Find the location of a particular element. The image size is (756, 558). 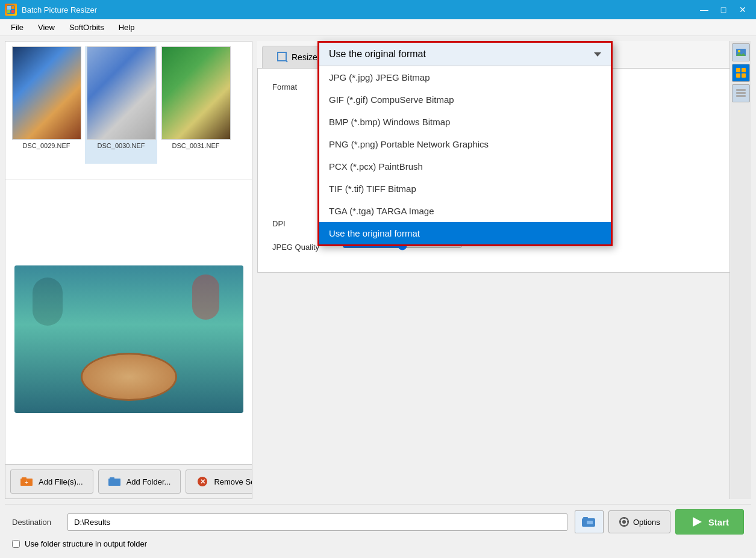

sidebar-icon-list is located at coordinates (741, 93).